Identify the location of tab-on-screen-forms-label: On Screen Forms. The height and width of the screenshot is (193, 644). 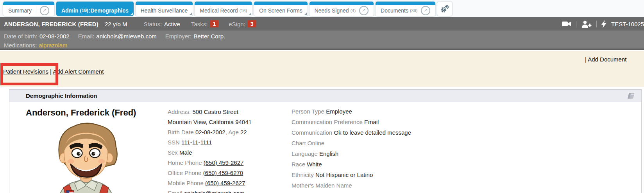
(281, 11).